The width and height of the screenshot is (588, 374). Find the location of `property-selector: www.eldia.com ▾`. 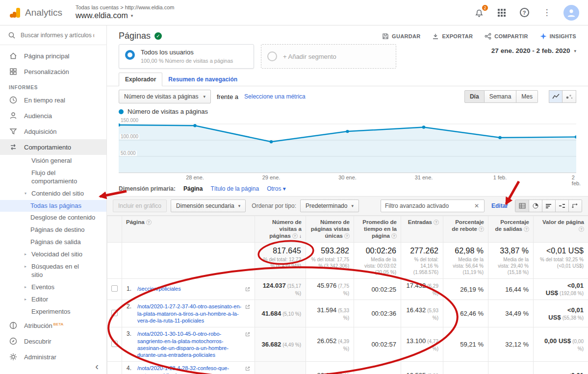

property-selector: www.eldia.com ▾ is located at coordinates (125, 16).